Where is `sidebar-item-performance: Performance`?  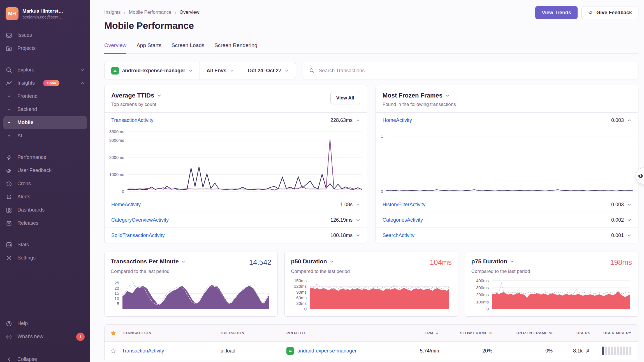
sidebar-item-performance: Performance is located at coordinates (45, 157).